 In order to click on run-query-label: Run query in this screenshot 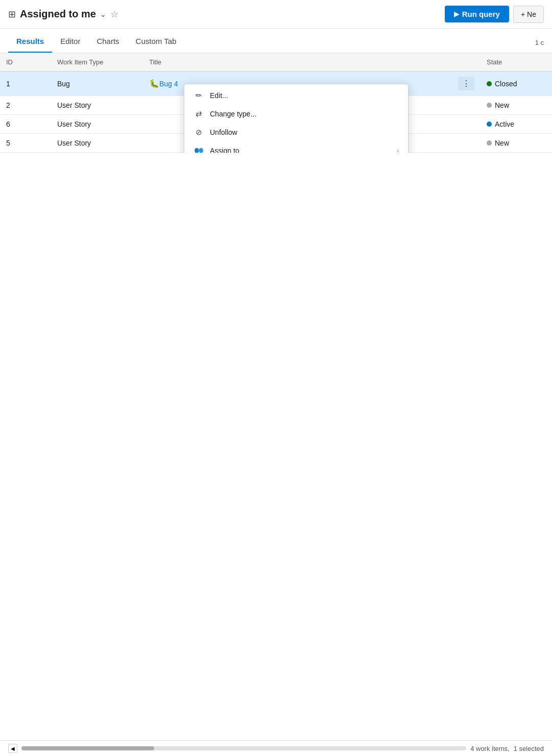, I will do `click(481, 14)`.